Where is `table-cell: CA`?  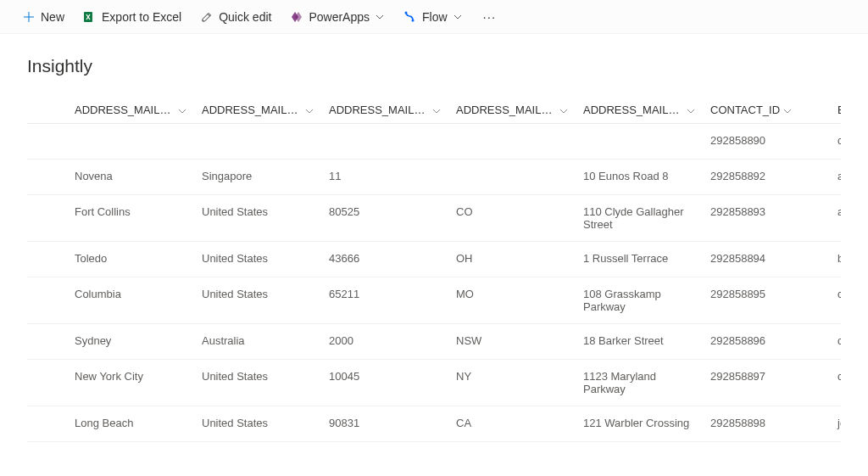 table-cell: CA is located at coordinates (513, 424).